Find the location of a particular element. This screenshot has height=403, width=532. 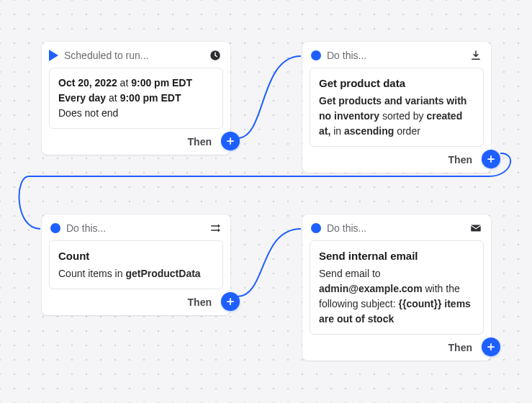

card-header: Scheduled to run... is located at coordinates (136, 55).